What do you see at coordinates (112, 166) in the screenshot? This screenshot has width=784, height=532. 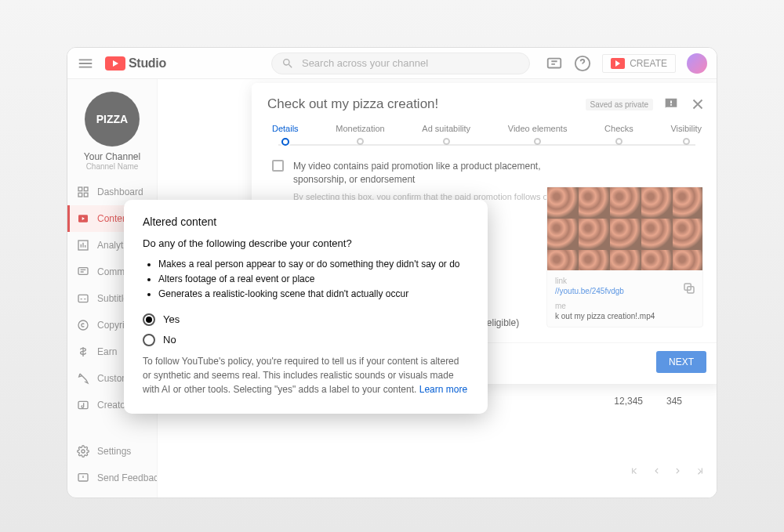 I see `channel-subtitle: Channel Name` at bounding box center [112, 166].